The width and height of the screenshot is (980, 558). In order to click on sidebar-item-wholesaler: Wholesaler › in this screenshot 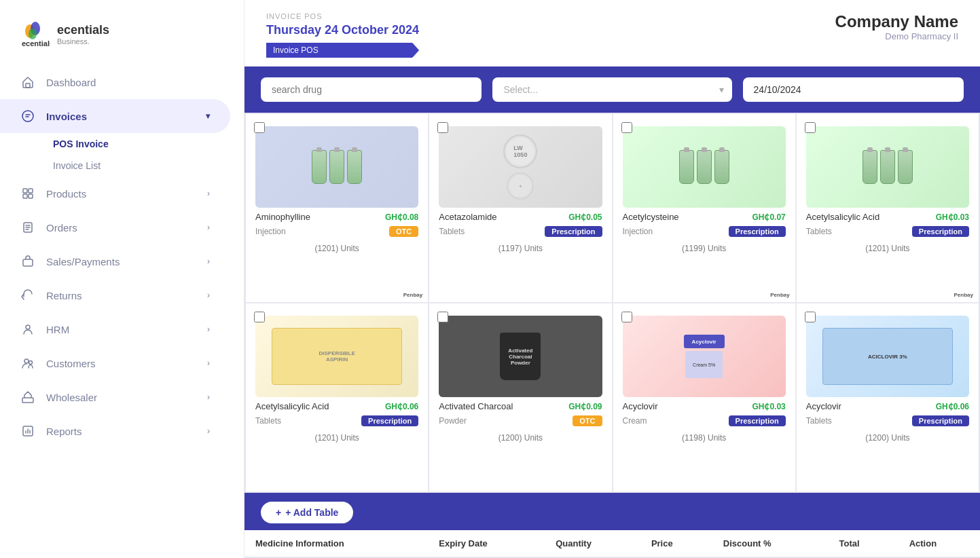, I will do `click(115, 397)`.